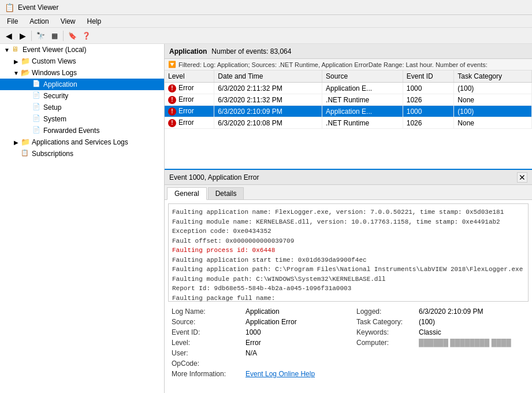  What do you see at coordinates (54, 36) in the screenshot?
I see `toolbar-grid: ▦` at bounding box center [54, 36].